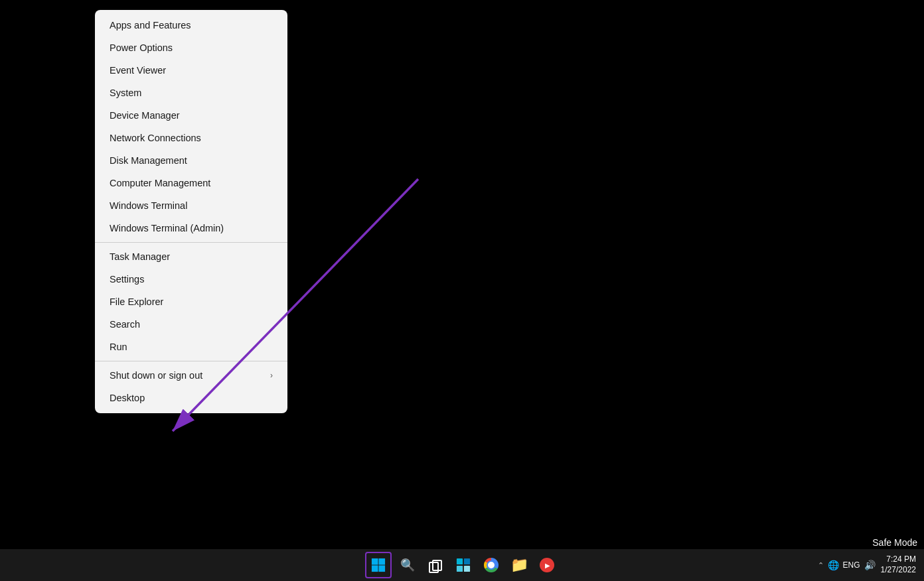 The width and height of the screenshot is (924, 581). What do you see at coordinates (191, 93) in the screenshot?
I see `menu-item-system: System` at bounding box center [191, 93].